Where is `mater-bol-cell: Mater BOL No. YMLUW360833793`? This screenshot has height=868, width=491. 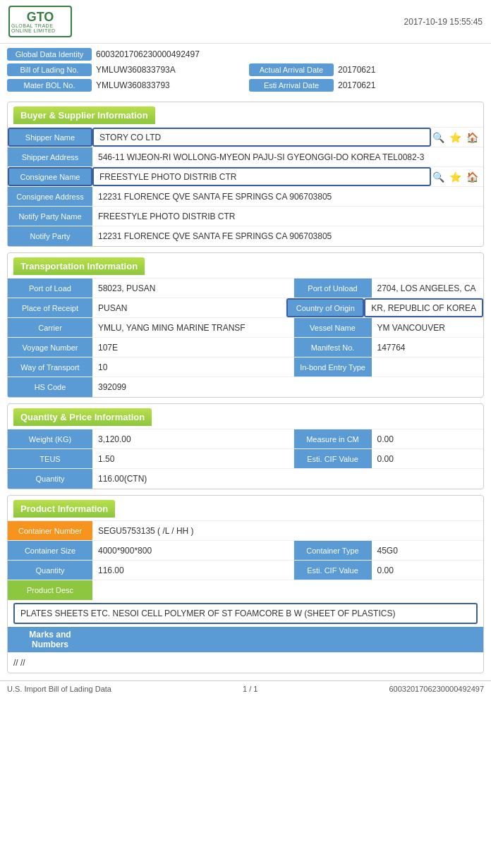
mater-bol-cell: Mater BOL No. YMLUW360833793 is located at coordinates (124, 85).